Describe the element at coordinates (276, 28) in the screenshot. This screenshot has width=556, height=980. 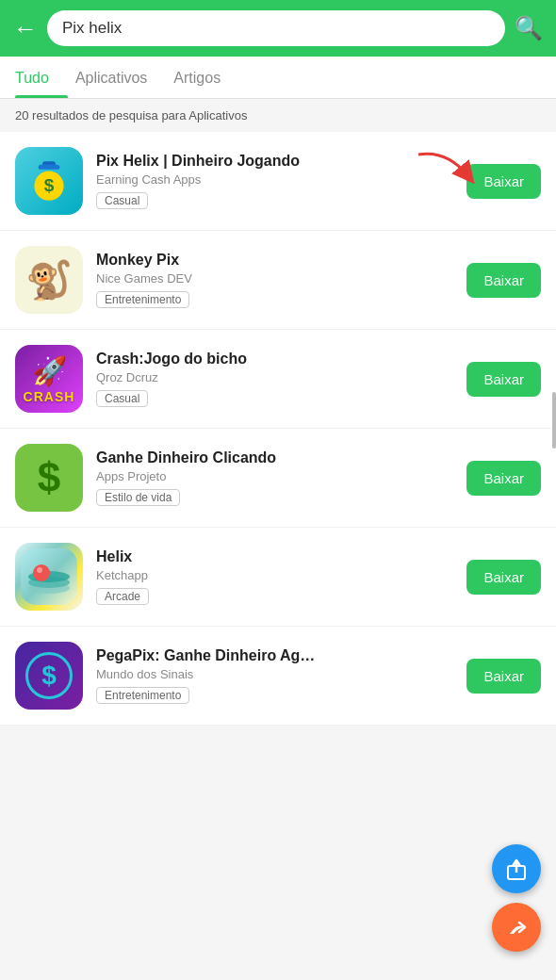
I see `search-bar: Pix helix` at that location.